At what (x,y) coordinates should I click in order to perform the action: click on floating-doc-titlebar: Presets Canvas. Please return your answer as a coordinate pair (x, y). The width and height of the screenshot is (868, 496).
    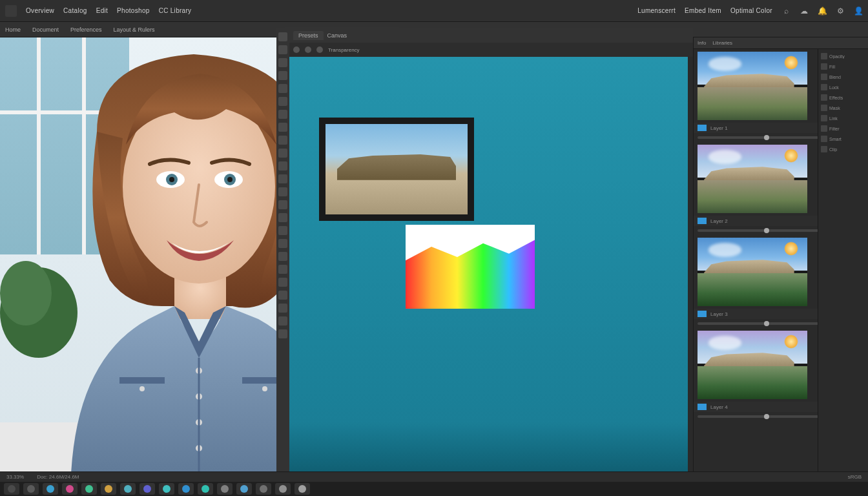
    Looking at the image, I should click on (484, 36).